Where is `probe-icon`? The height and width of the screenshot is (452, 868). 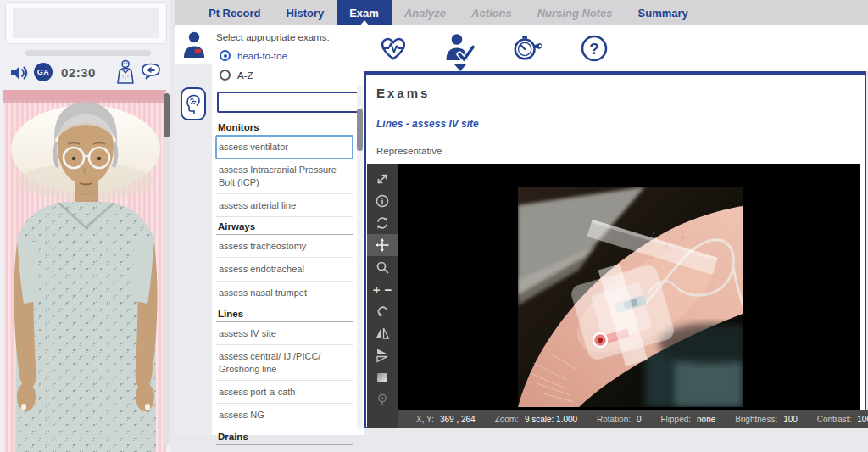 probe-icon is located at coordinates (382, 399).